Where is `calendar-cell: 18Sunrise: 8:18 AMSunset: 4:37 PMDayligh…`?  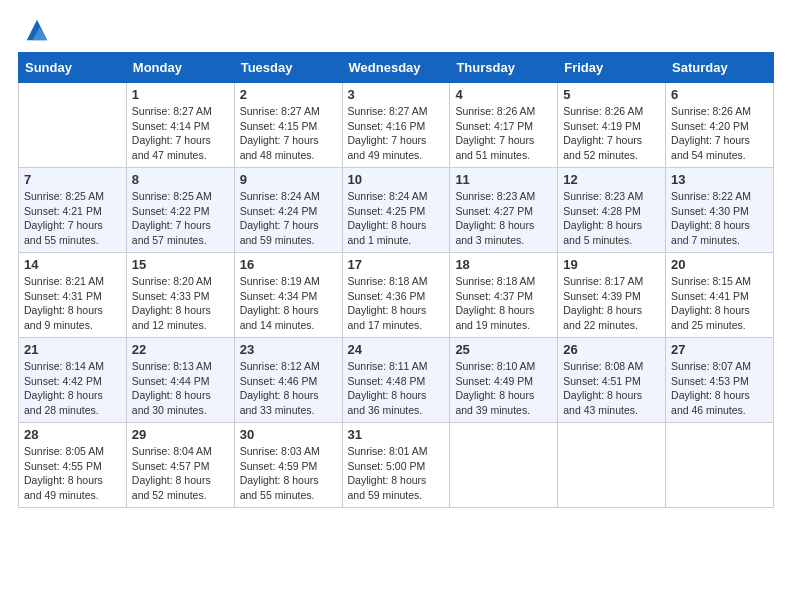 calendar-cell: 18Sunrise: 8:18 AMSunset: 4:37 PMDayligh… is located at coordinates (504, 296).